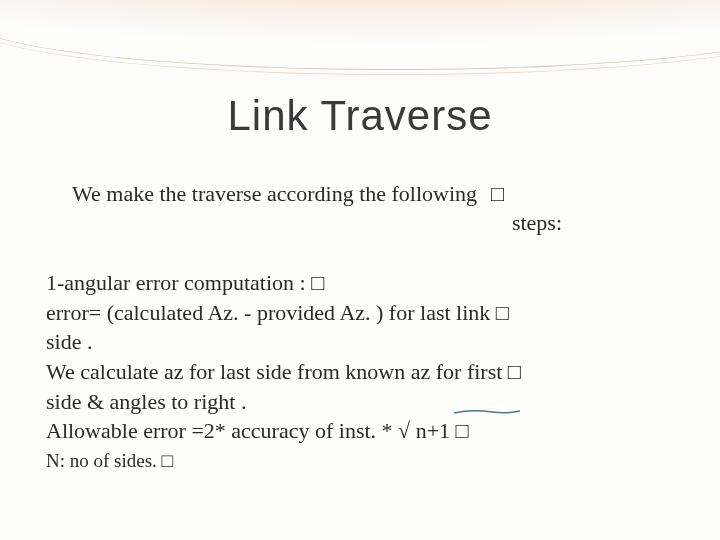 The image size is (720, 540). I want to click on body-line: Allowable error =2* accuracy of inst. * …, so click(363, 431).